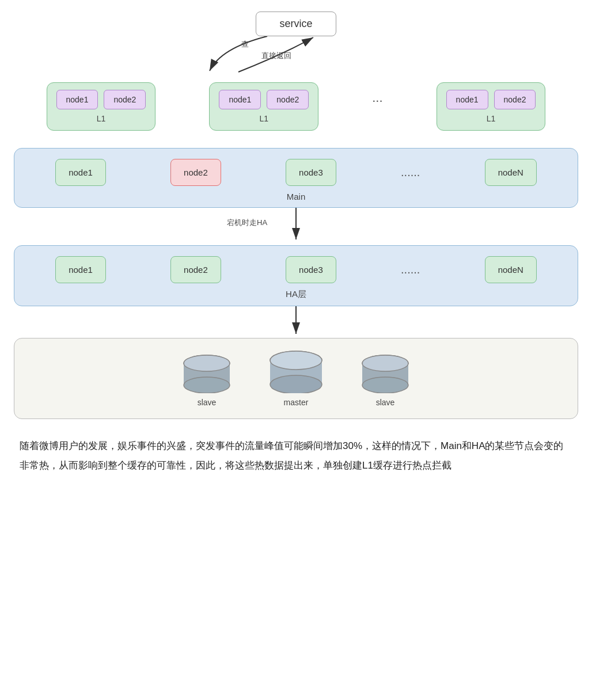 This screenshot has width=592, height=700. What do you see at coordinates (296, 456) in the screenshot?
I see `description-text: 随着微博用户的发展，娱乐事件的兴盛，突发事件的流量峰值可能瞬间增加30%，这样的…` at bounding box center [296, 456].